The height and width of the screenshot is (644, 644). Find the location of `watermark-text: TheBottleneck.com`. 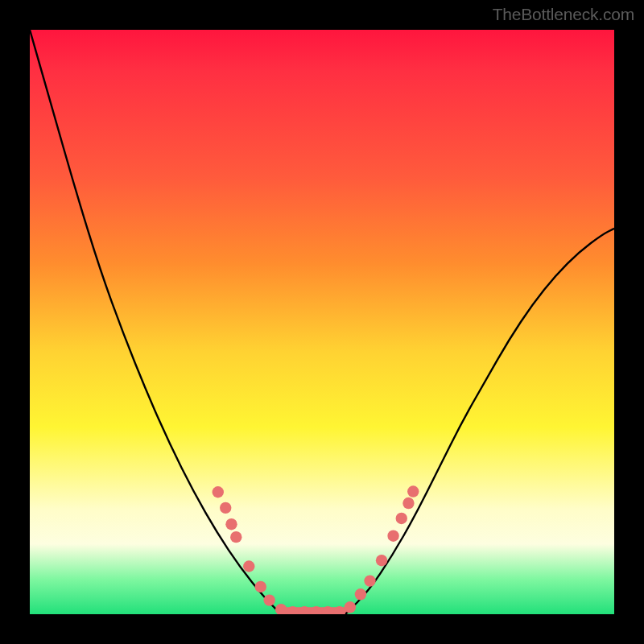

watermark-text: TheBottleneck.com is located at coordinates (564, 14).